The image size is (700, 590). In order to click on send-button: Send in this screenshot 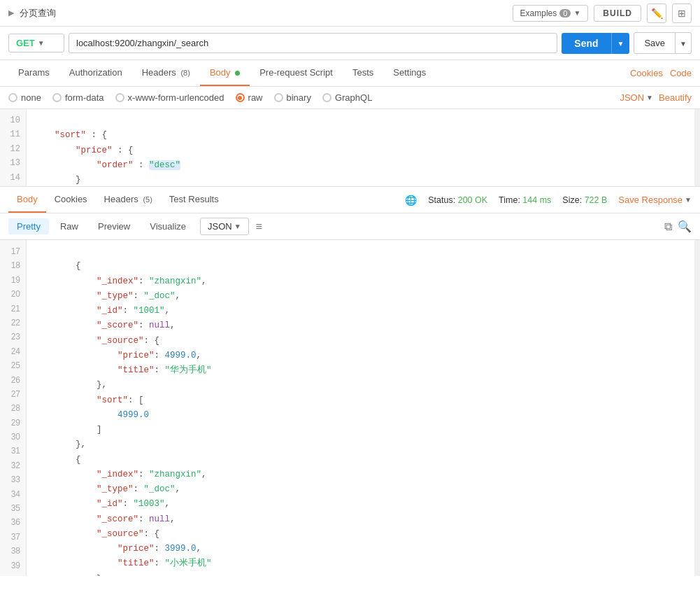, I will do `click(586, 43)`.